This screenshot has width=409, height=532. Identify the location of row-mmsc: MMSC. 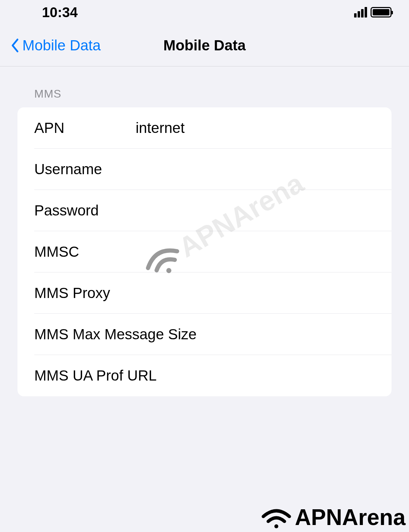
(204, 252).